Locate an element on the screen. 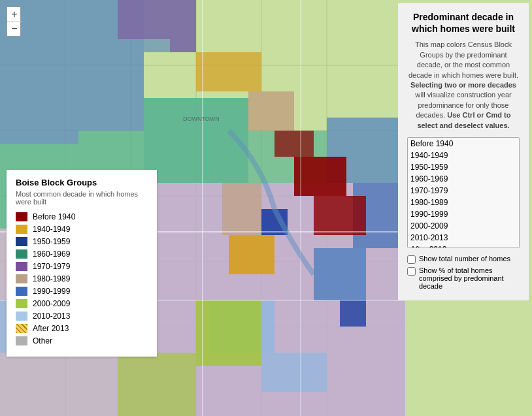 The height and width of the screenshot is (416, 532). zoom-out-button: − is located at coordinates (14, 29).